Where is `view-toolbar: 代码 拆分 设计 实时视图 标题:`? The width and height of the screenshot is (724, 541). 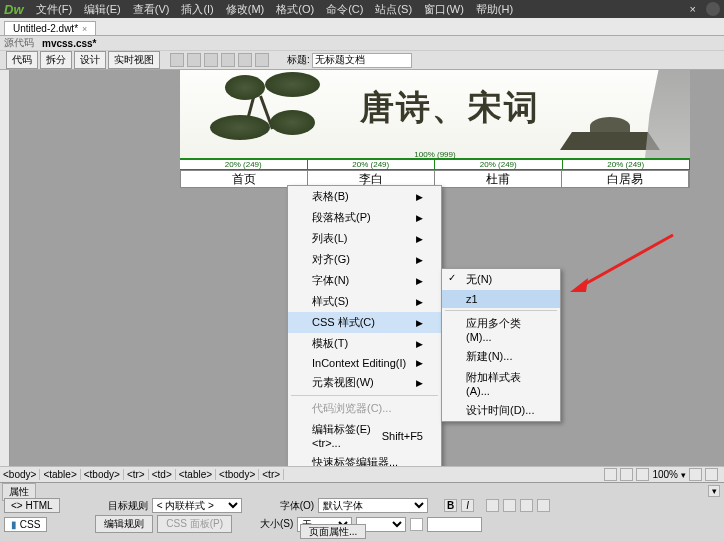
view-toolbar: 代码 拆分 设计 实时视图 标题: is located at coordinates (362, 60).